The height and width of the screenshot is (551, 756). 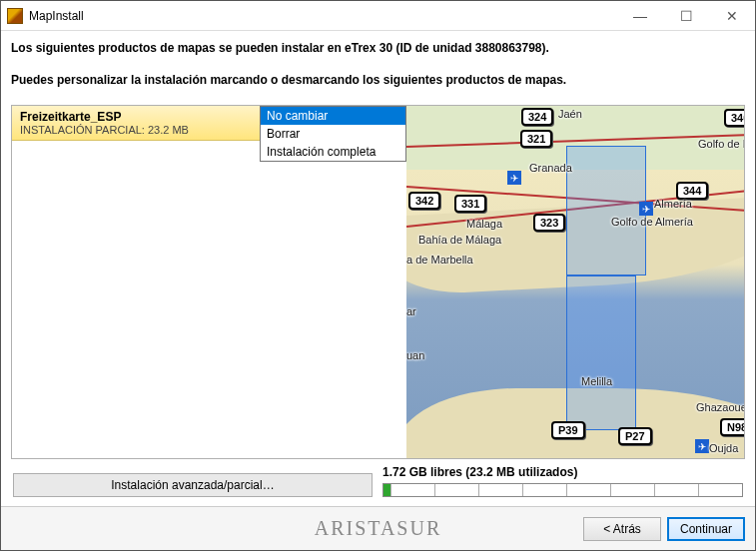 What do you see at coordinates (15, 16) in the screenshot?
I see `app-icon` at bounding box center [15, 16].